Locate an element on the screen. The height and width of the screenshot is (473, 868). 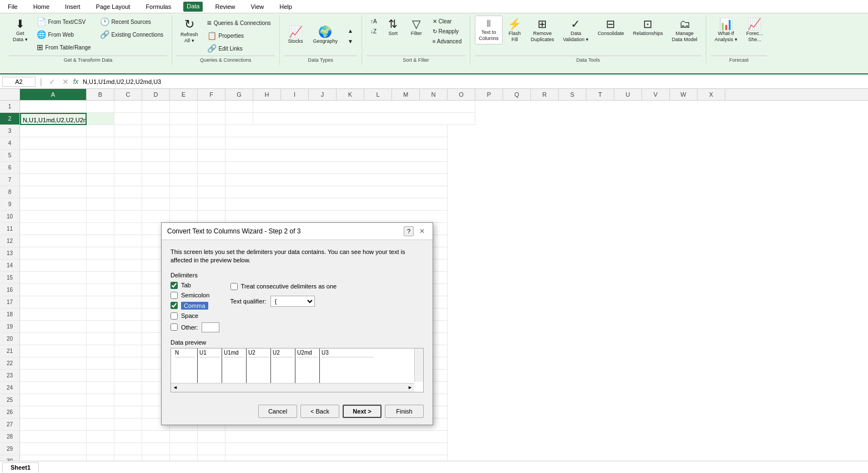
cell-C6 is located at coordinates (128, 168).